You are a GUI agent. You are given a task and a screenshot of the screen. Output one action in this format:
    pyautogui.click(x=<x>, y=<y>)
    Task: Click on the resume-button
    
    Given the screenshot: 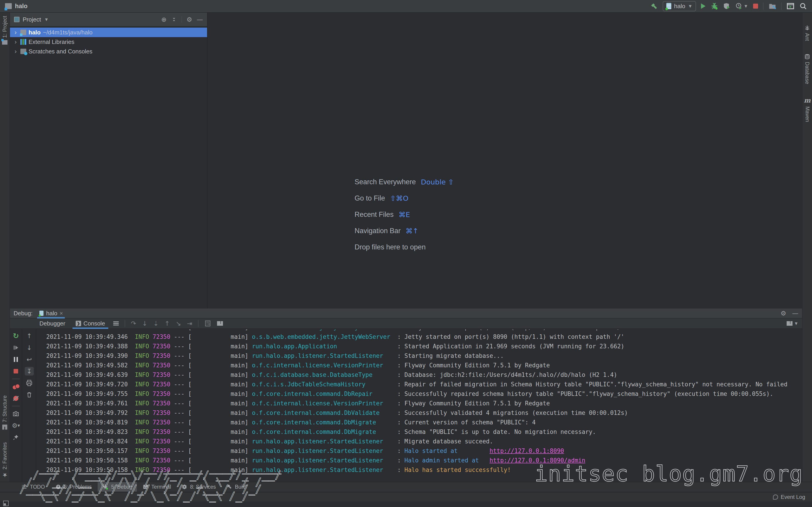 What is the action you would take?
    pyautogui.click(x=16, y=348)
    